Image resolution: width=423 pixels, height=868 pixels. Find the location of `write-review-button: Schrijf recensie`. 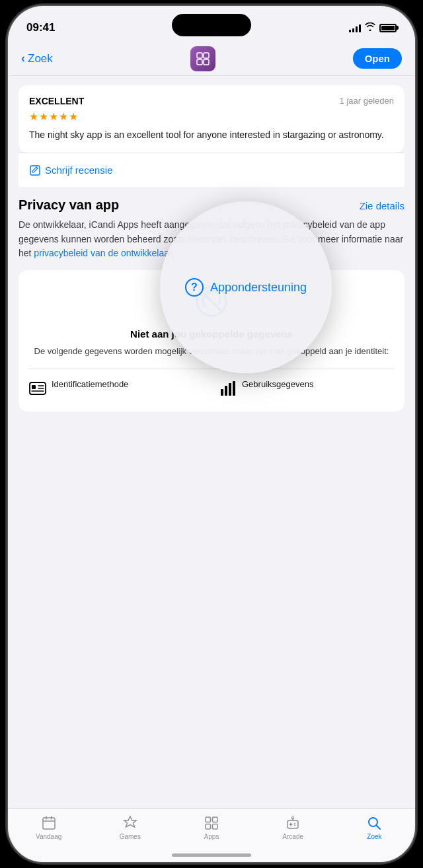

write-review-button: Schrijf recensie is located at coordinates (71, 170).